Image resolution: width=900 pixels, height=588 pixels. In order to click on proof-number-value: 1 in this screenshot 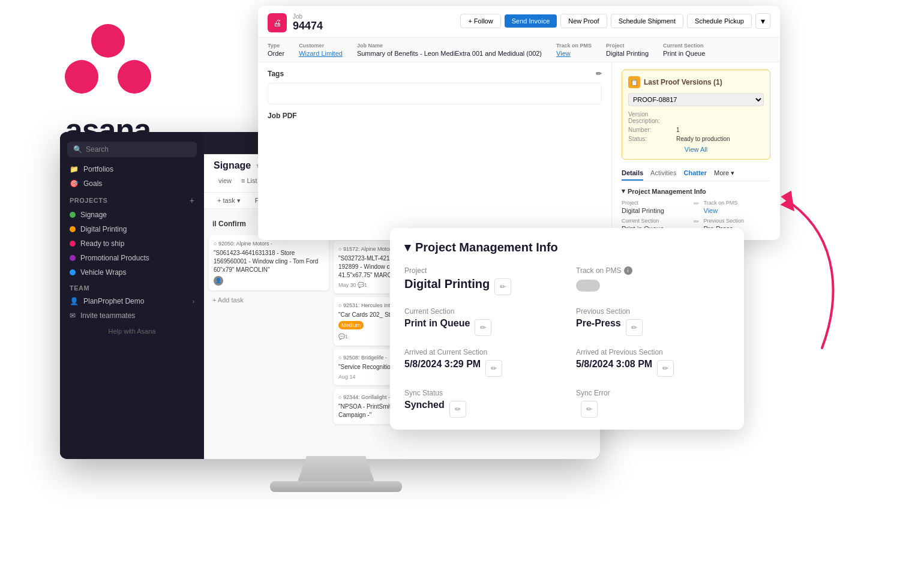, I will do `click(678, 130)`.